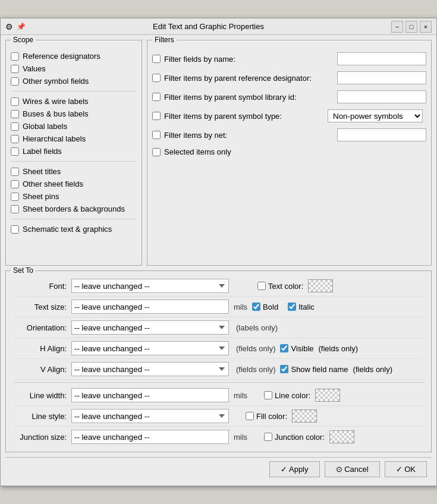 Image resolution: width=437 pixels, height=504 pixels. What do you see at coordinates (352, 370) in the screenshot?
I see `v-align-right: Show field name (fields only)` at bounding box center [352, 370].